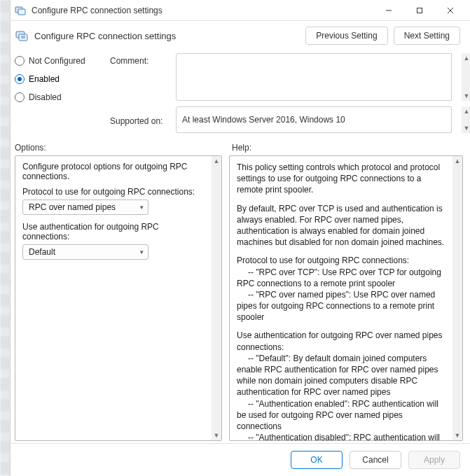 The height and width of the screenshot is (476, 470). I want to click on auth-value: Default, so click(42, 252).